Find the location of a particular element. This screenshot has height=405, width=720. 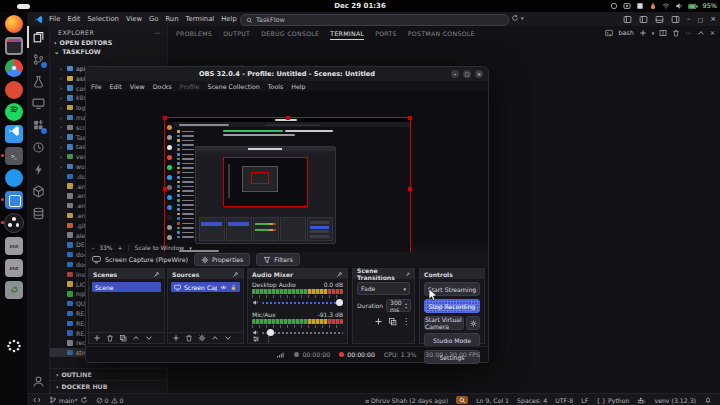

obs-maximize-icon: □ is located at coordinates (467, 74).